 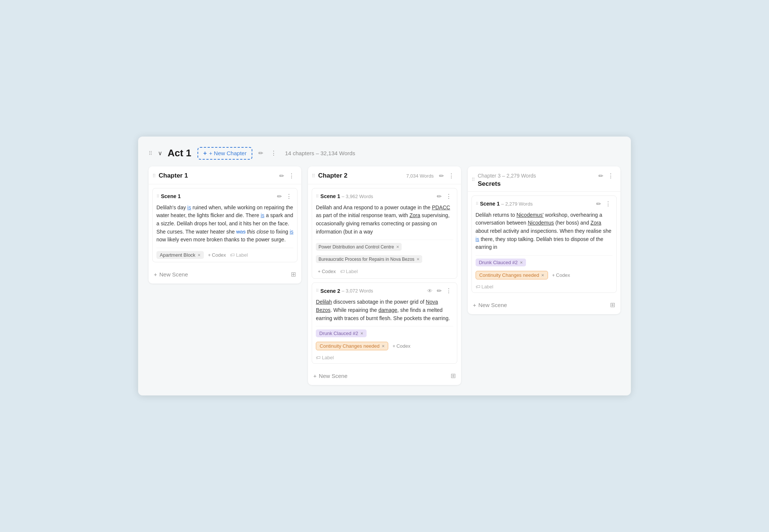 What do you see at coordinates (384, 247) in the screenshot?
I see `scene-2-1-tags: Power Distribution and Control Centre ×` at bounding box center [384, 247].